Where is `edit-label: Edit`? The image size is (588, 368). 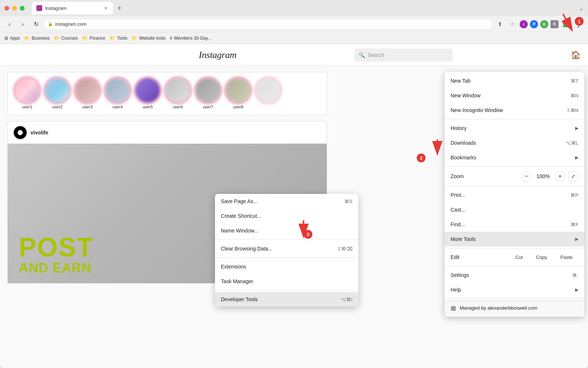 edit-label: Edit is located at coordinates (480, 257).